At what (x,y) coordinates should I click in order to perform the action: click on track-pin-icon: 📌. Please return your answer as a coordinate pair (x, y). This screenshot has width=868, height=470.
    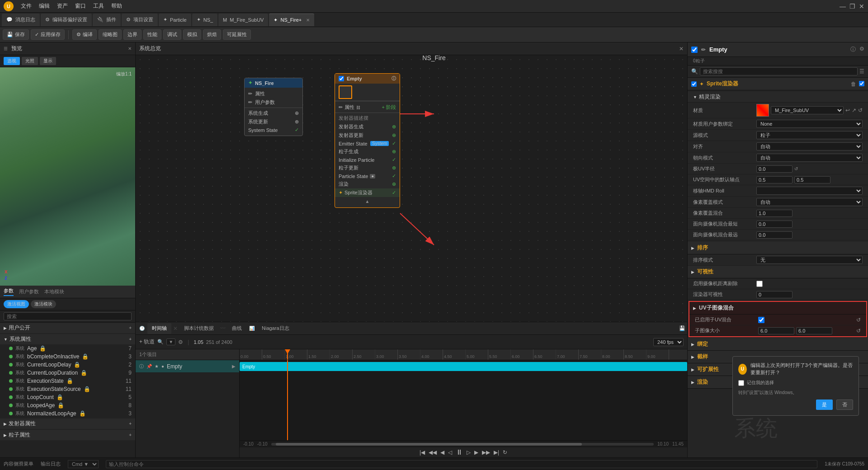
    Looking at the image, I should click on (149, 366).